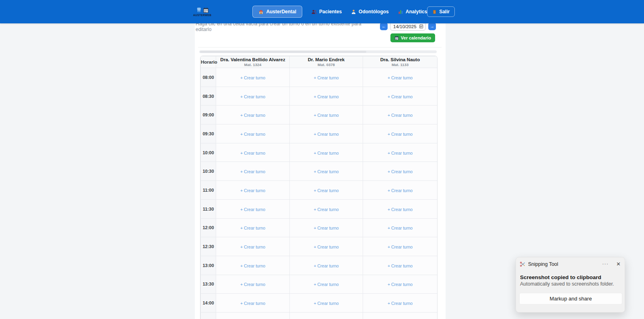 Image resolution: width=644 pixels, height=319 pixels. I want to click on tooth-icon, so click(199, 10).